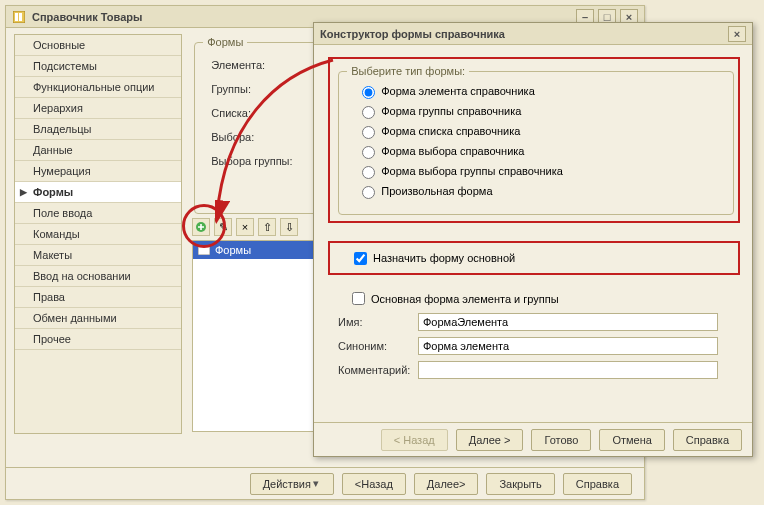 This screenshot has width=764, height=505. I want to click on form-type-option: Произвольная форма, so click(536, 191).